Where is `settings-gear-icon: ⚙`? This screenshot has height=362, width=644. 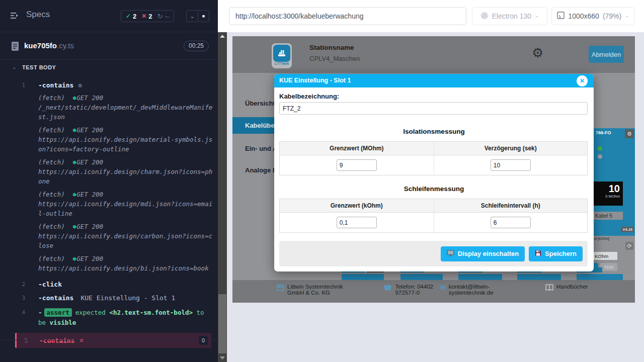 settings-gear-icon: ⚙ is located at coordinates (537, 53).